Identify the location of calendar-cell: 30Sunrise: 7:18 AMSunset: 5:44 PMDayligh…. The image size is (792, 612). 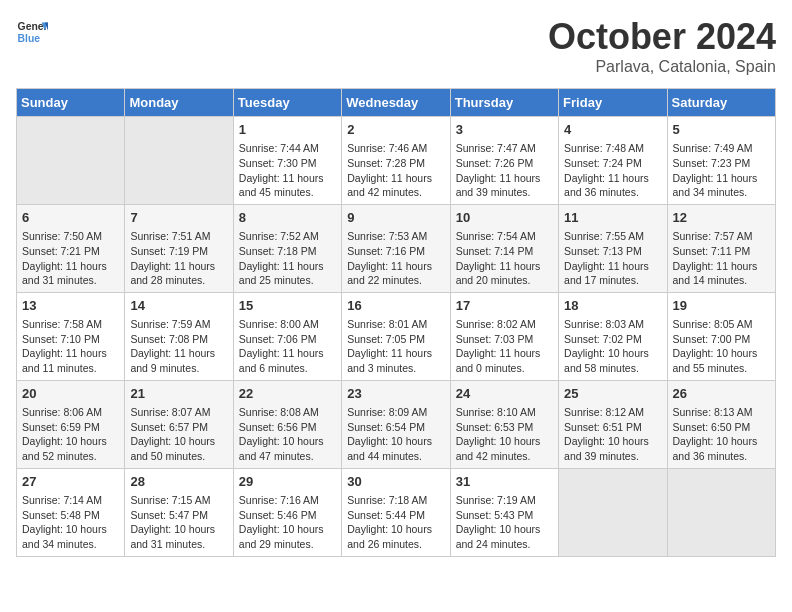
(396, 512).